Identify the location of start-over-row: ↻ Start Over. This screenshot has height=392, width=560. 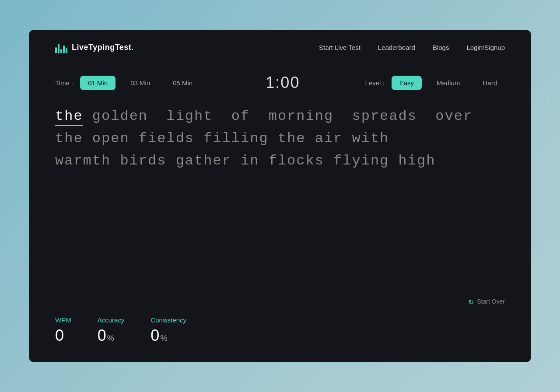
(280, 301).